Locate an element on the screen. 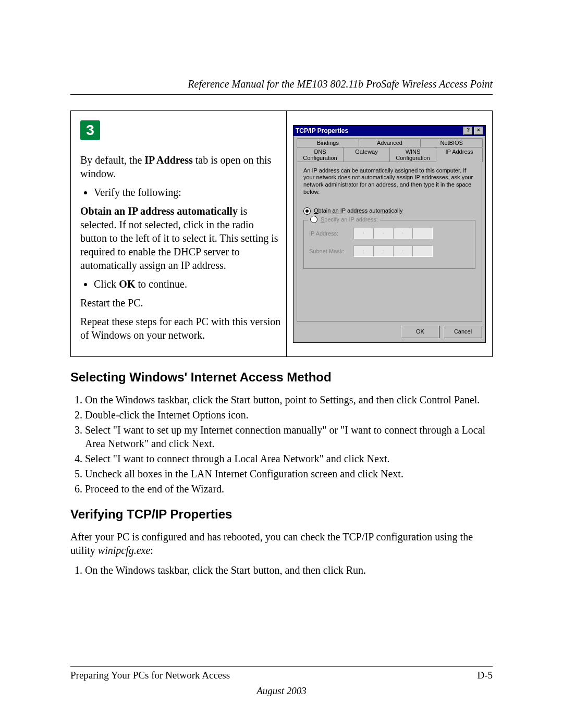 This screenshot has width=563, height=728. footer-left: Preparing Your PCs for Network Access is located at coordinates (150, 675).